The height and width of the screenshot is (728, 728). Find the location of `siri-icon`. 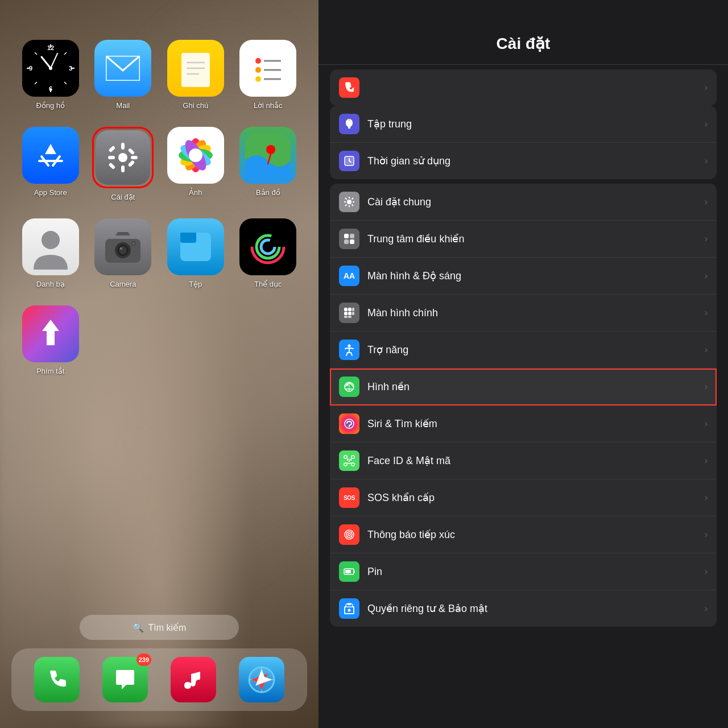

siri-icon is located at coordinates (349, 424).